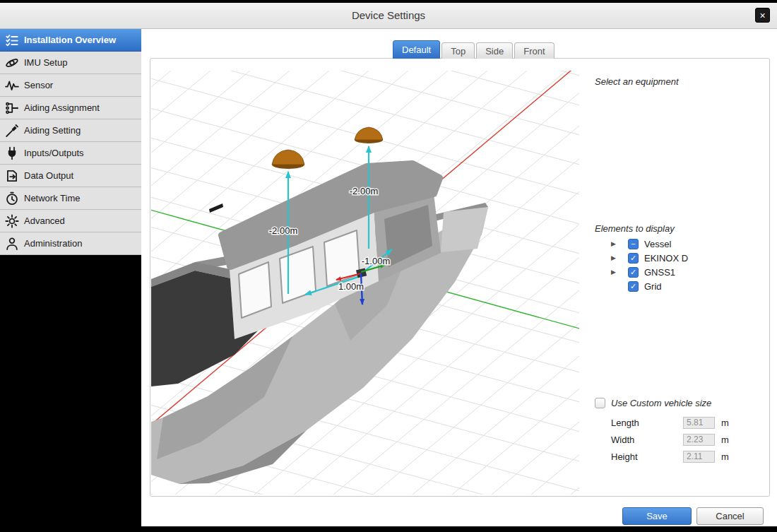  What do you see at coordinates (494, 51) in the screenshot?
I see `tab-side: Side` at bounding box center [494, 51].